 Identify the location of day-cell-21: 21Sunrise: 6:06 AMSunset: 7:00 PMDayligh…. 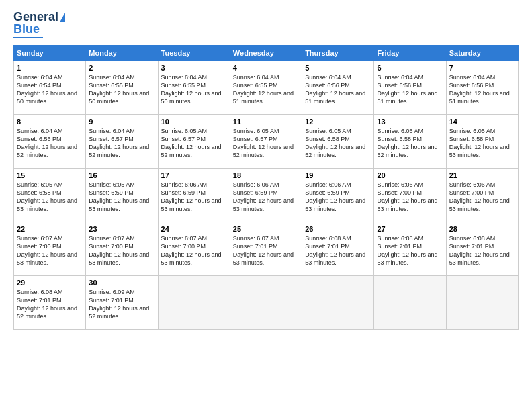
(482, 195).